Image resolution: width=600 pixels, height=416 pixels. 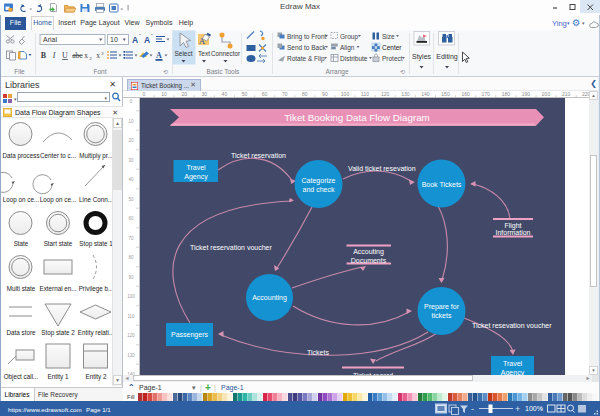 I want to click on svg-text: 160, so click(x=466, y=94).